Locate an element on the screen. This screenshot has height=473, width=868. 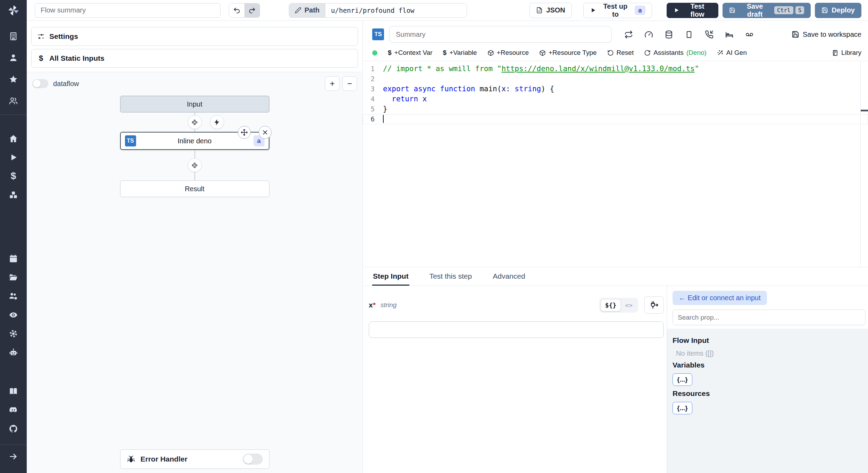
deploy-button: Deploy is located at coordinates (838, 10).